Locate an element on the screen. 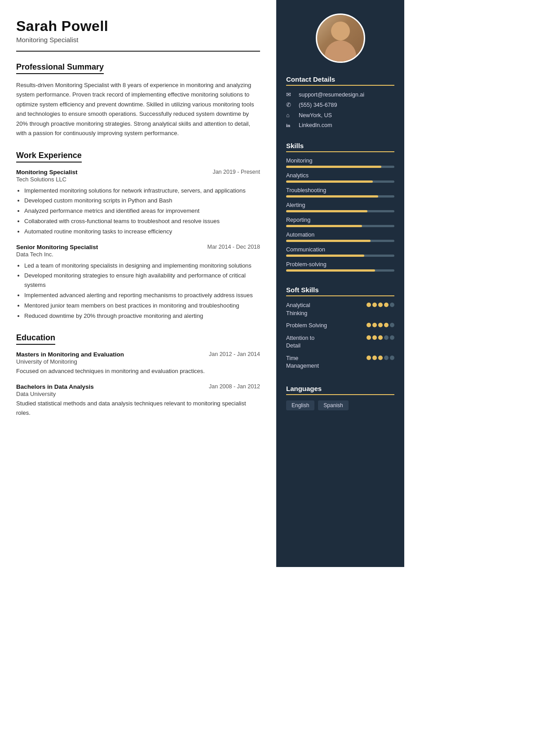  job-2-header: Senior Monitoring Specialist Mar 2014 - … is located at coordinates (138, 247).